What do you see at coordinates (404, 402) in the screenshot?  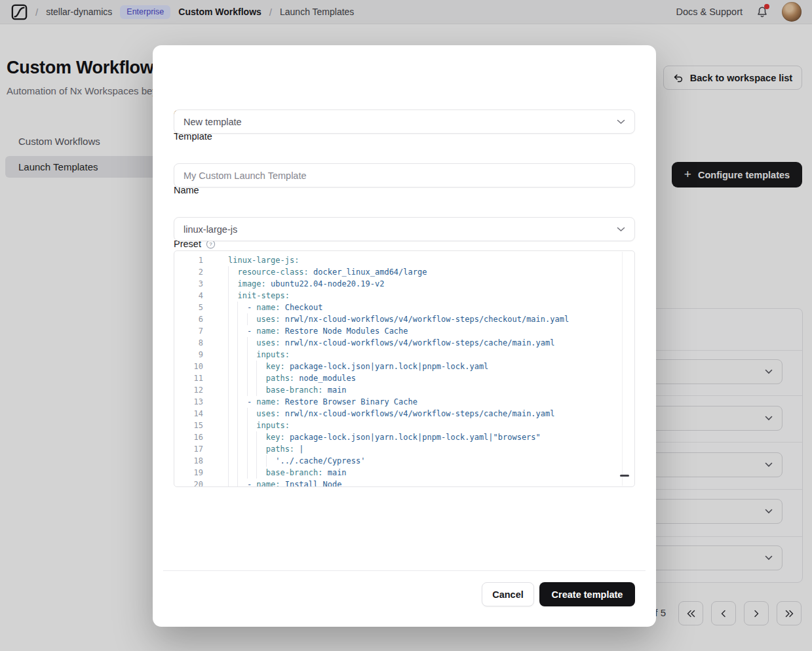 I see `code-line: 13 - name: Restore Browser Binary Cache` at bounding box center [404, 402].